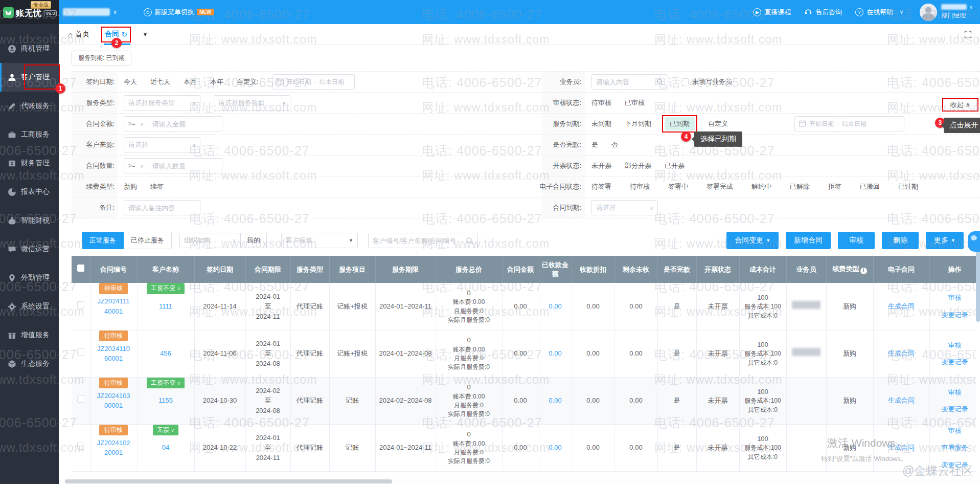 The image size is (980, 484). I want to click on count-op-select: >=∨, so click(136, 166).